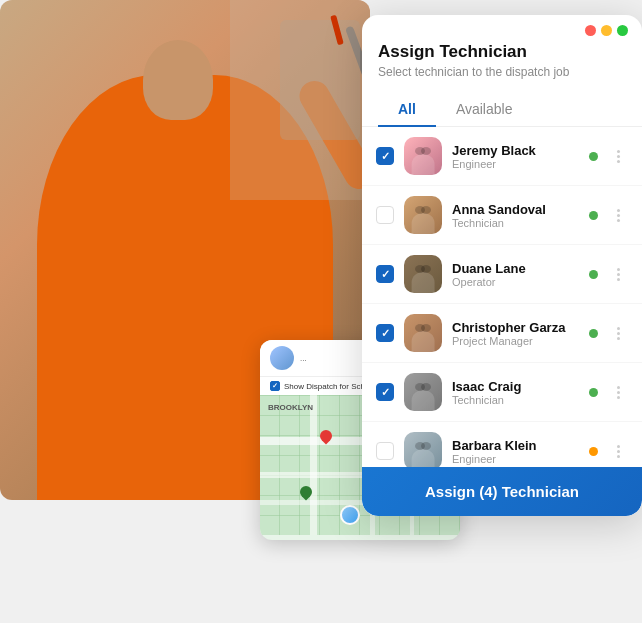 Image resolution: width=642 pixels, height=623 pixels. I want to click on modal-title: Assign Technician, so click(502, 52).